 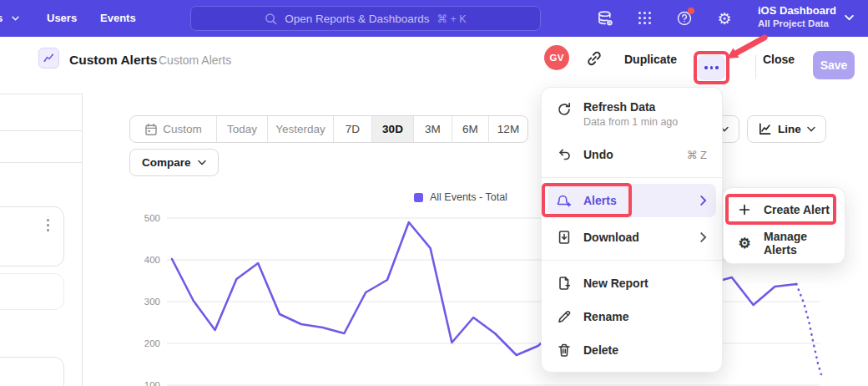 I want to click on menu-label: Manage Alerts, so click(x=798, y=243).